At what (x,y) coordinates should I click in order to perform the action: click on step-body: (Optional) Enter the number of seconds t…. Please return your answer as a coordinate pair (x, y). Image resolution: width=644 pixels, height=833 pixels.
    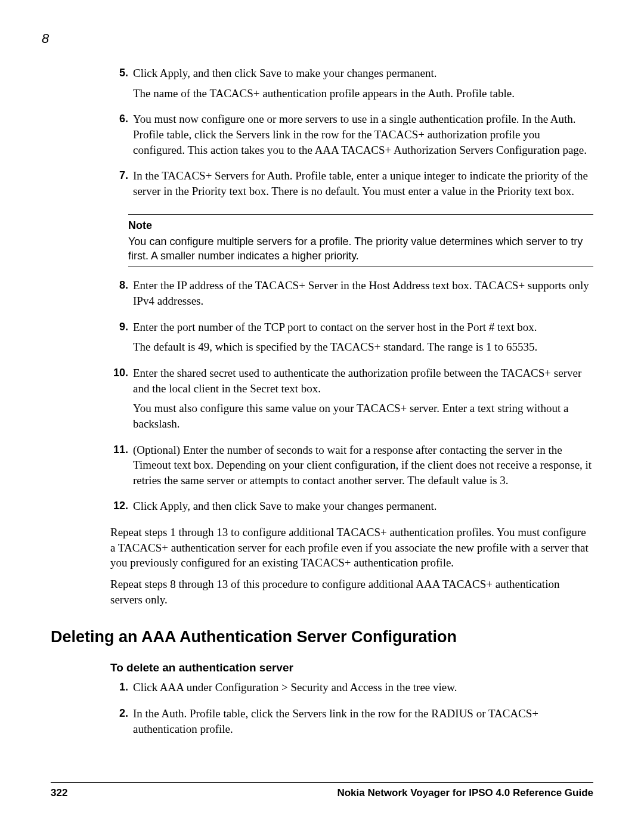
    Looking at the image, I should click on (363, 467).